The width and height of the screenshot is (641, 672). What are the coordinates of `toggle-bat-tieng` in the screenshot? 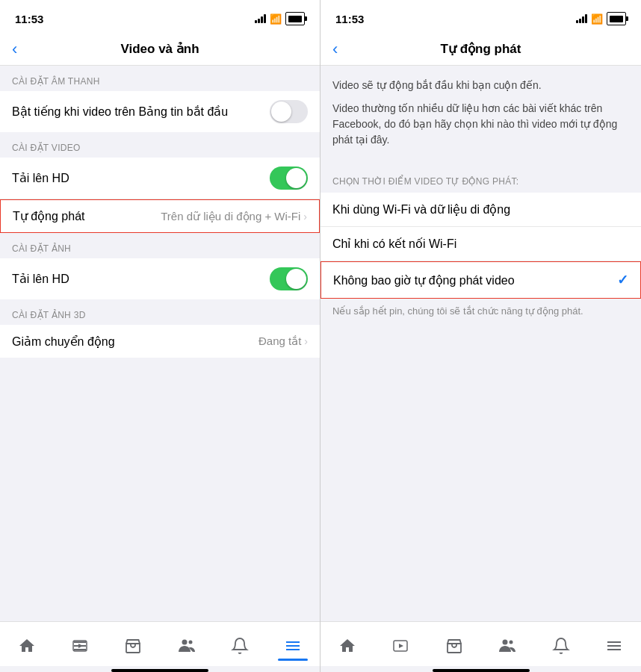 It's located at (288, 112).